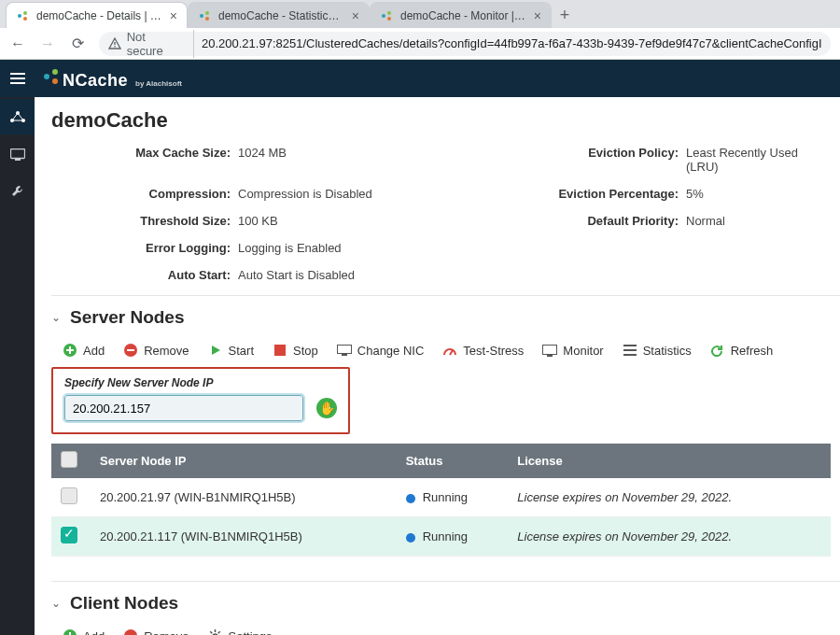  I want to click on stop-button: Stop, so click(295, 350).